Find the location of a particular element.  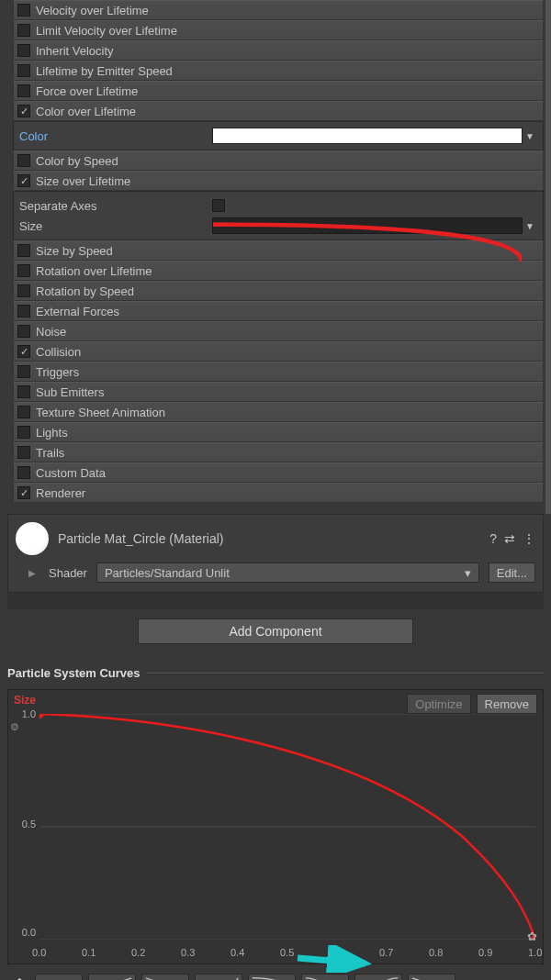

module-triggers: Triggers is located at coordinates (278, 372).